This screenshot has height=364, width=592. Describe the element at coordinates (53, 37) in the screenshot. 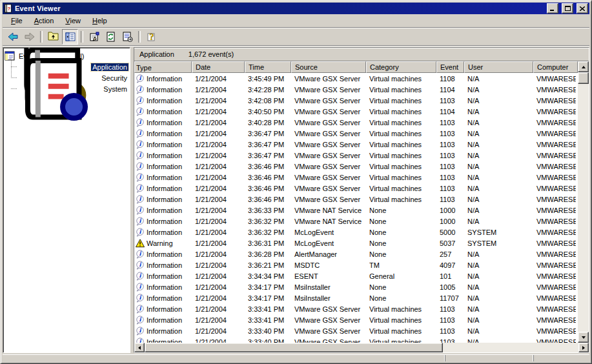

I see `up-one-level-button` at that location.